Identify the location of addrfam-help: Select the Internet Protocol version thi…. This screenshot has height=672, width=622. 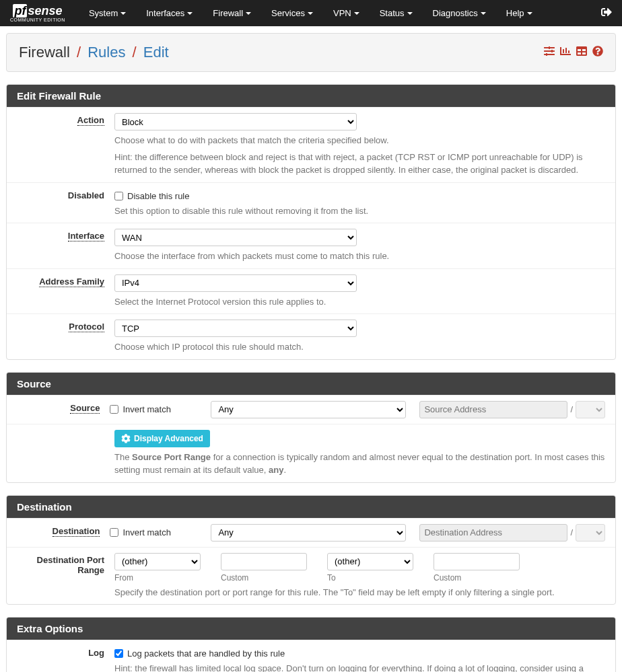
(359, 302).